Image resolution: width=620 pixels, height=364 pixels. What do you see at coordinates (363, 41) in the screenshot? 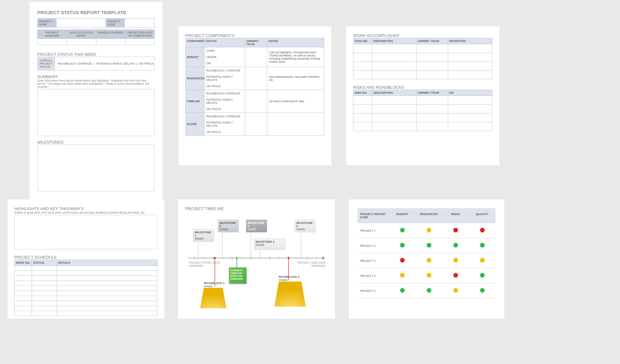
I see `th-task-no: TASK NO.` at bounding box center [363, 41].